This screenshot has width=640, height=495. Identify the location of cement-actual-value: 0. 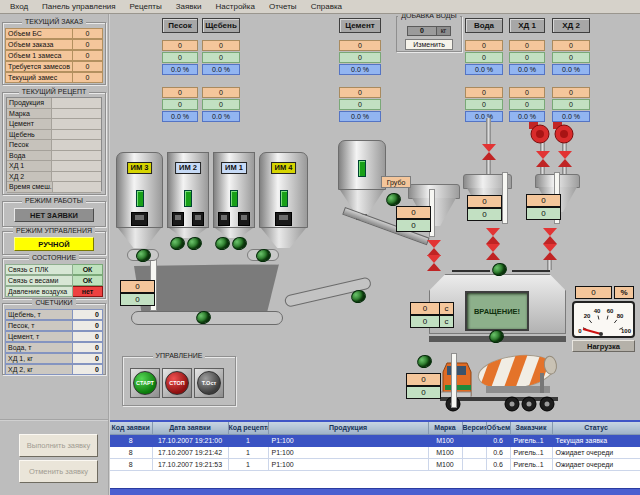
(414, 226).